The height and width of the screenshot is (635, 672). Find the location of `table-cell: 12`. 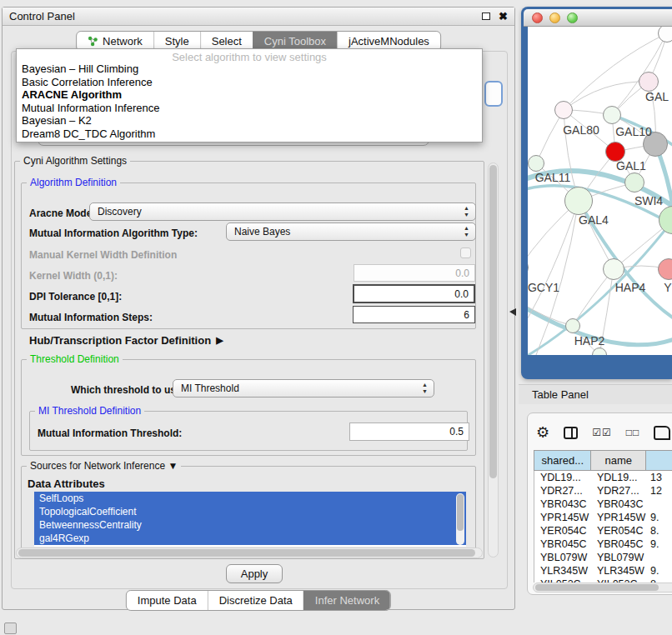

table-cell: 12 is located at coordinates (659, 491).